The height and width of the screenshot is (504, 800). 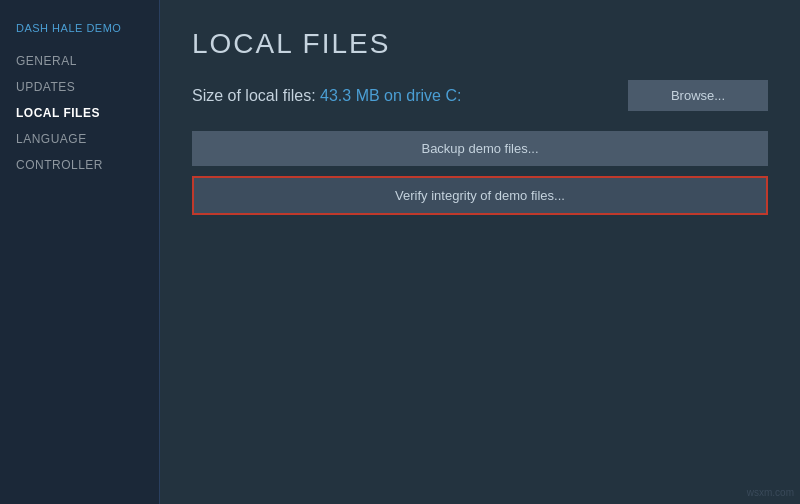 I want to click on sidebar-item-controller: CONTROLLER, so click(x=80, y=165).